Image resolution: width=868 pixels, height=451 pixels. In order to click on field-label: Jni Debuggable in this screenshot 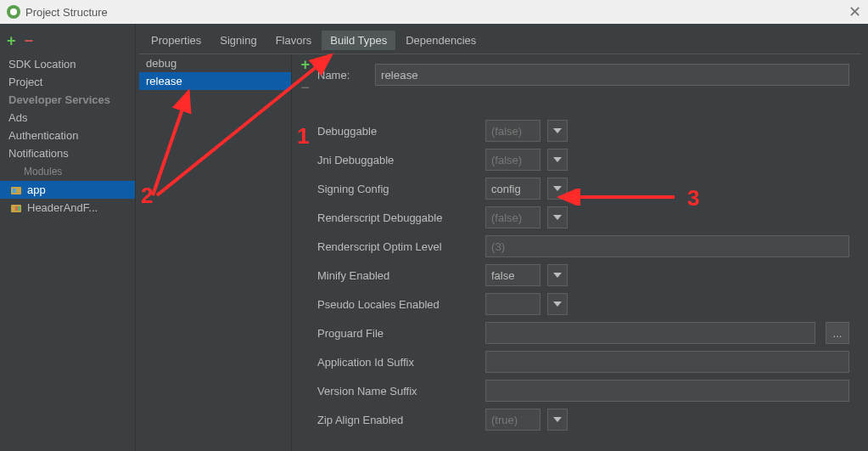, I will do `click(398, 160)`.